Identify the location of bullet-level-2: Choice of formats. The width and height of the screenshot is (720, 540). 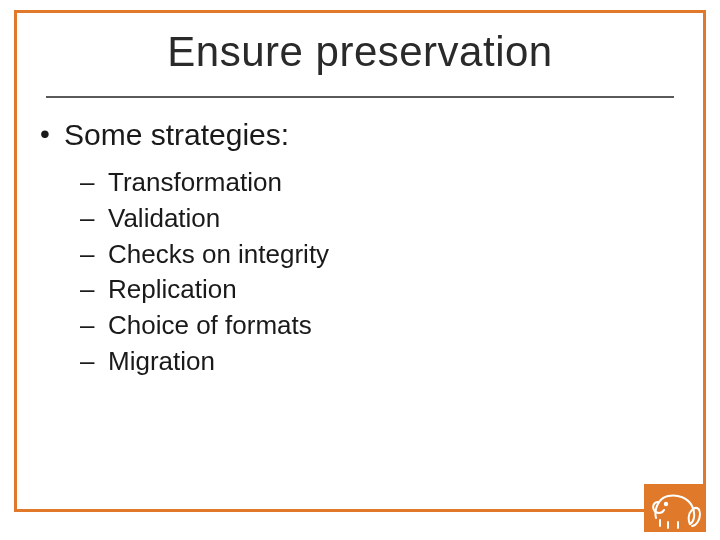
(380, 326).